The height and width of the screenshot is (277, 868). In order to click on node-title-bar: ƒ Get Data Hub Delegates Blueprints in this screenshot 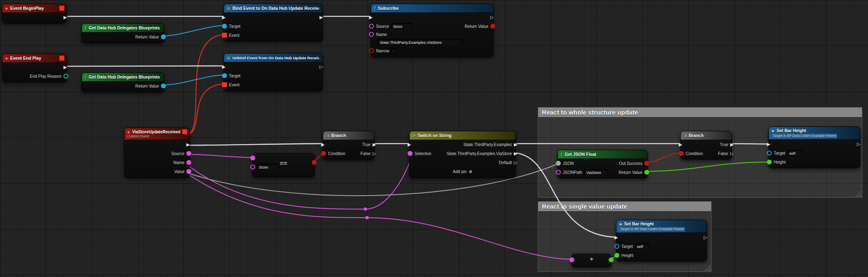, I will do `click(123, 77)`.